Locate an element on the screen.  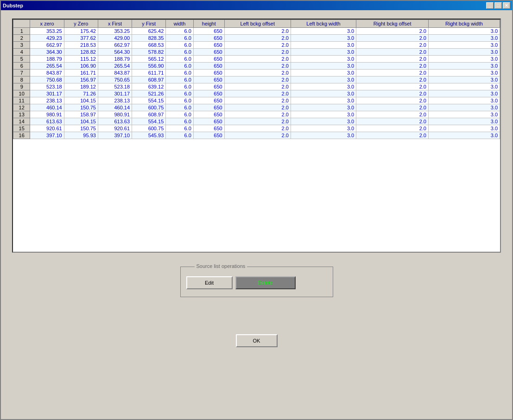
table-row: 14613.63104.15613.63554.156.06502.03.02.… is located at coordinates (257, 121).